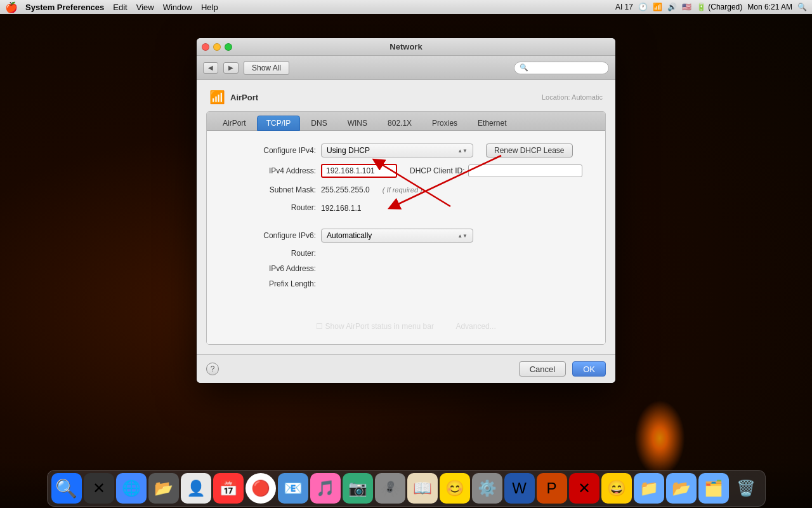 Image resolution: width=812 pixels, height=508 pixels. Describe the element at coordinates (457, 190) in the screenshot. I see `subnet-mask-field: 255.255.255.0 ( If required )` at that location.